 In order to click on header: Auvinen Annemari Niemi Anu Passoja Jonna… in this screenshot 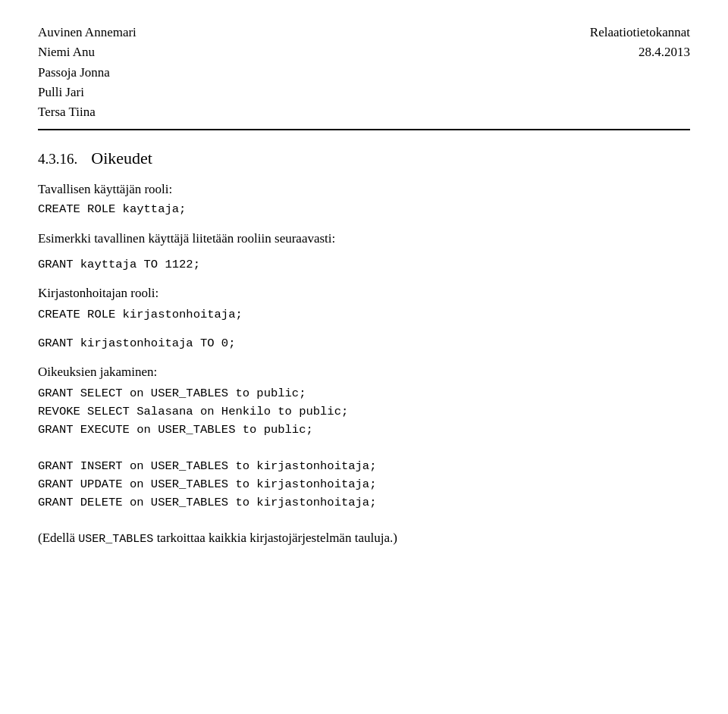, I will do `click(364, 73)`.